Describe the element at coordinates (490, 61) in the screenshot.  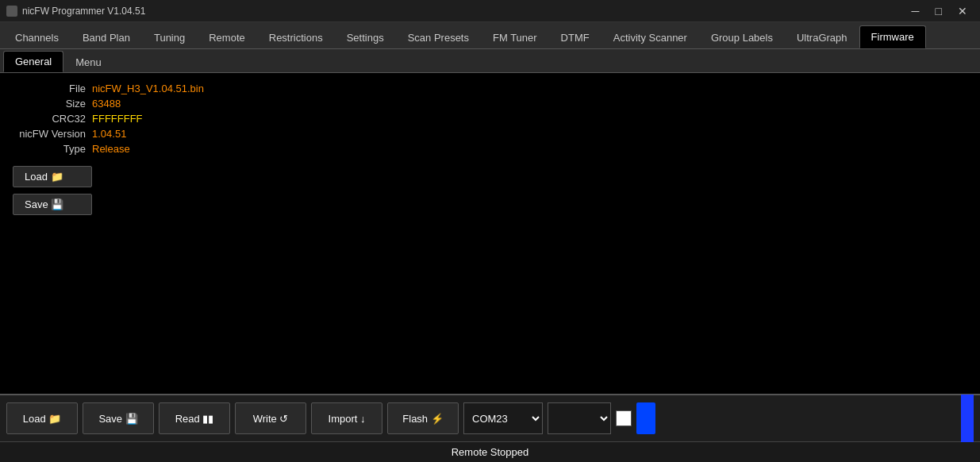
I see `sub-tab-bar: General Menu` at that location.